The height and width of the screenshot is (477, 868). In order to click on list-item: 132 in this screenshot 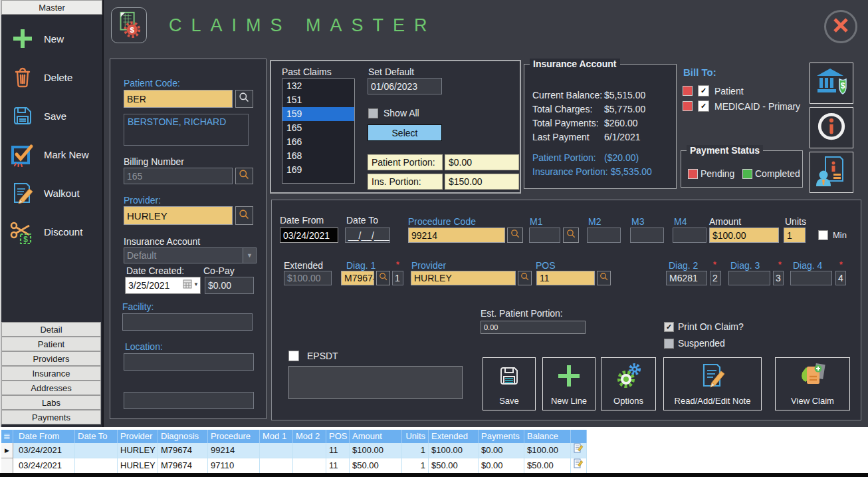, I will do `click(318, 86)`.